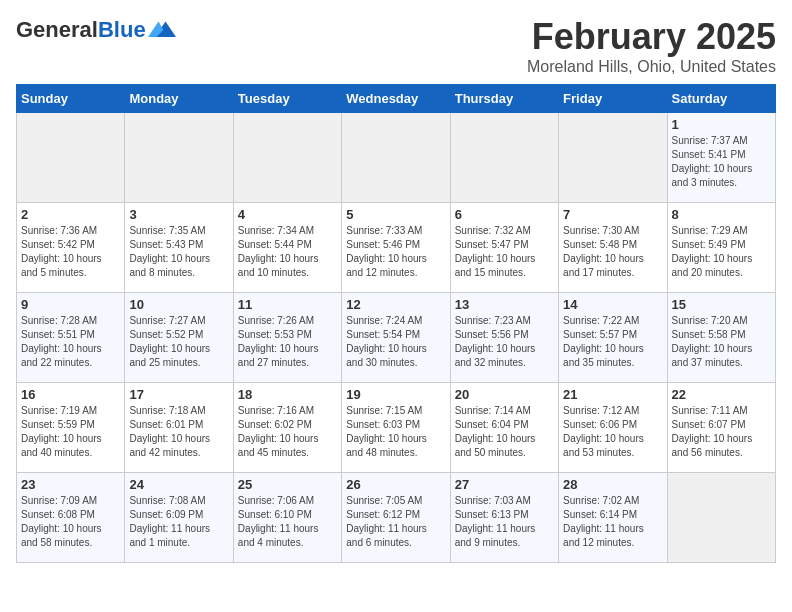 This screenshot has height=612, width=792. What do you see at coordinates (162, 30) in the screenshot?
I see `logo-icon` at bounding box center [162, 30].